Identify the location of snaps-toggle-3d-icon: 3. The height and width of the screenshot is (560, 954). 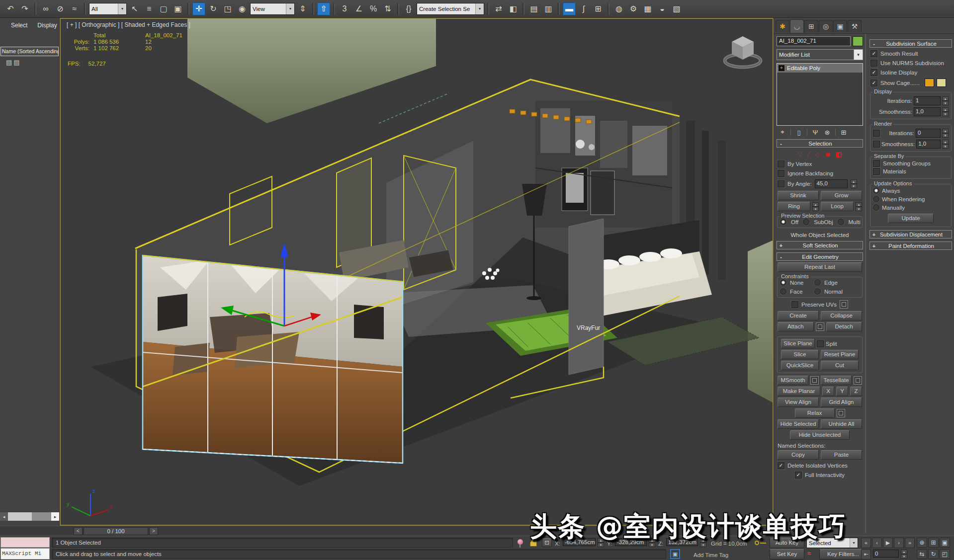
(345, 9).